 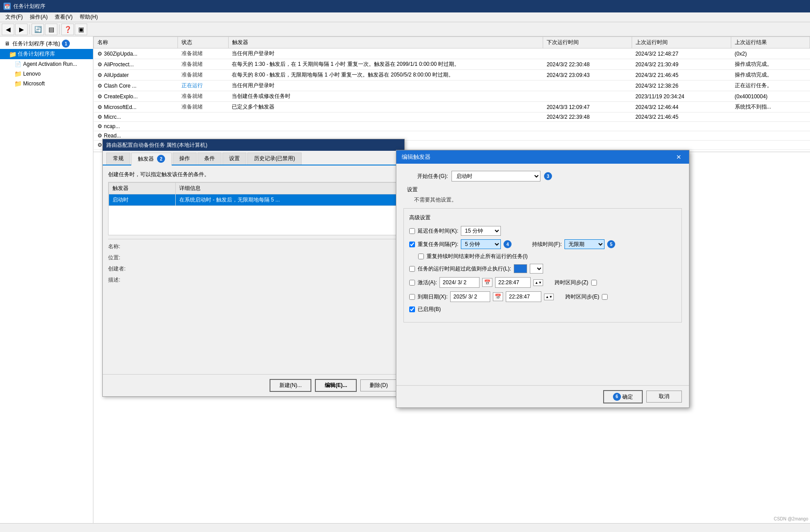 What do you see at coordinates (452, 54) in the screenshot?
I see `task-row: ⚙360ZipUpda... 准备就绪 当任何用户登录时 2024/3/2 12…` at bounding box center [452, 54].